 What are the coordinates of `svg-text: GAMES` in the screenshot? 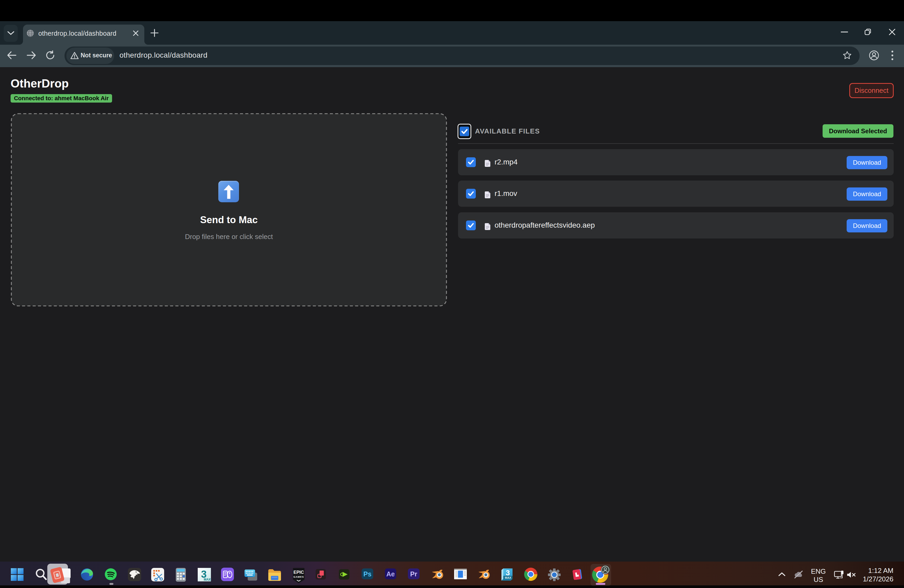 It's located at (299, 577).